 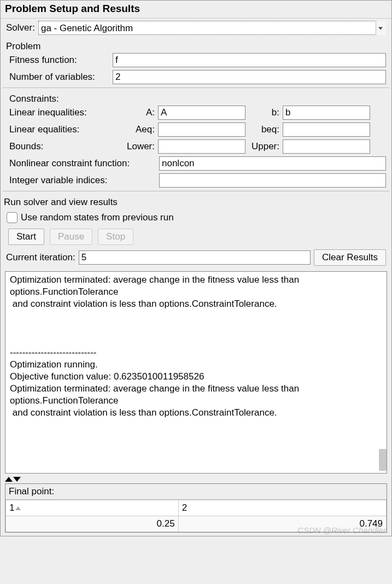 What do you see at coordinates (53, 113) in the screenshot?
I see `linear-ineq-label: Linear inequalities:` at bounding box center [53, 113].